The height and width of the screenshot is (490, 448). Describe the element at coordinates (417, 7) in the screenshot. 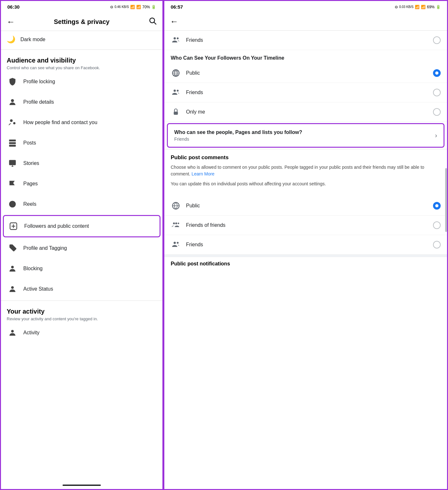

I see `right-wifi-icon: 📶` at that location.